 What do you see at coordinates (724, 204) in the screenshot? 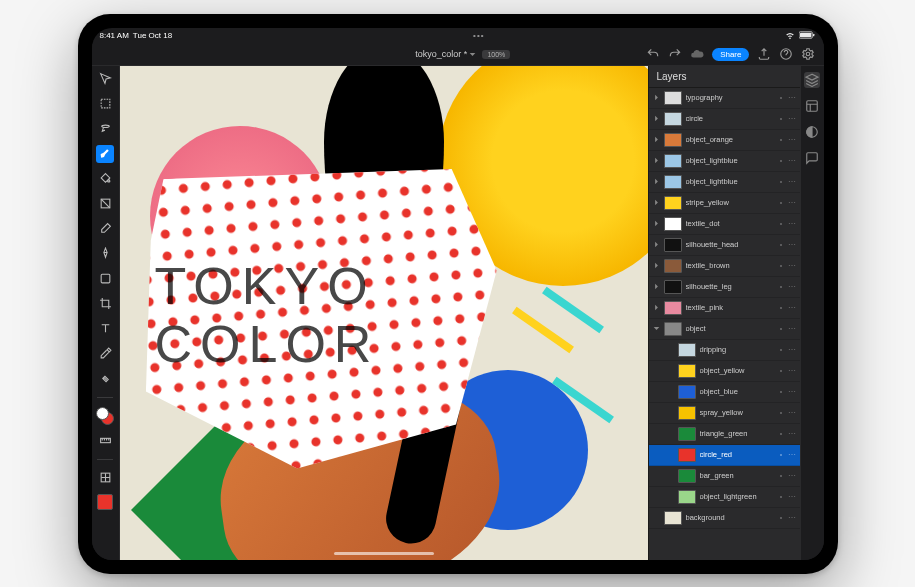
I see `layer-row: stripe_yellow⋯` at bounding box center [724, 204].